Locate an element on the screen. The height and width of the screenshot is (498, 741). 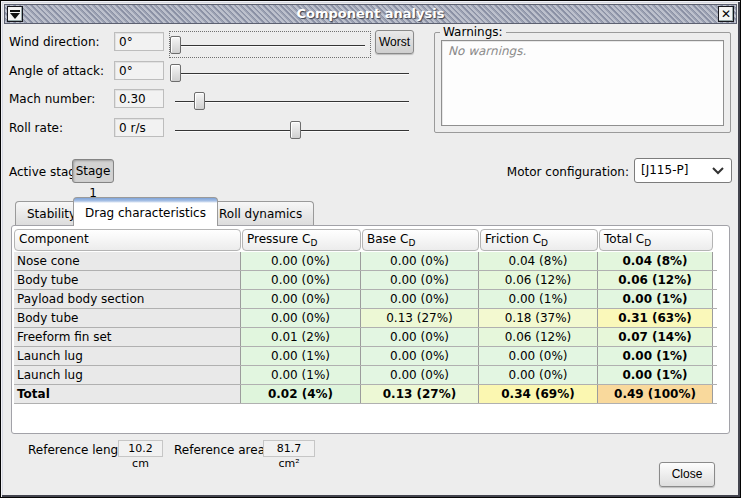
warnings-group: Warnings: No warnings. is located at coordinates (582, 82).